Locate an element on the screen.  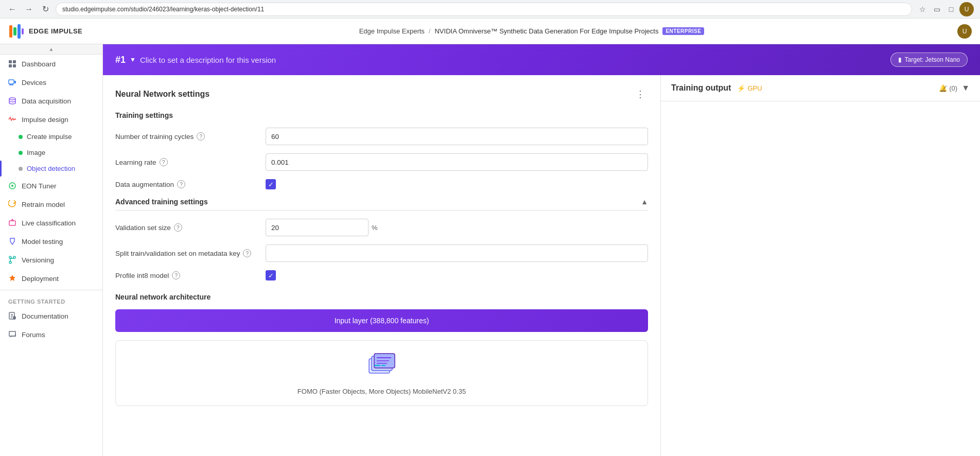
sidebar-item-devices: Devices is located at coordinates (51, 82).